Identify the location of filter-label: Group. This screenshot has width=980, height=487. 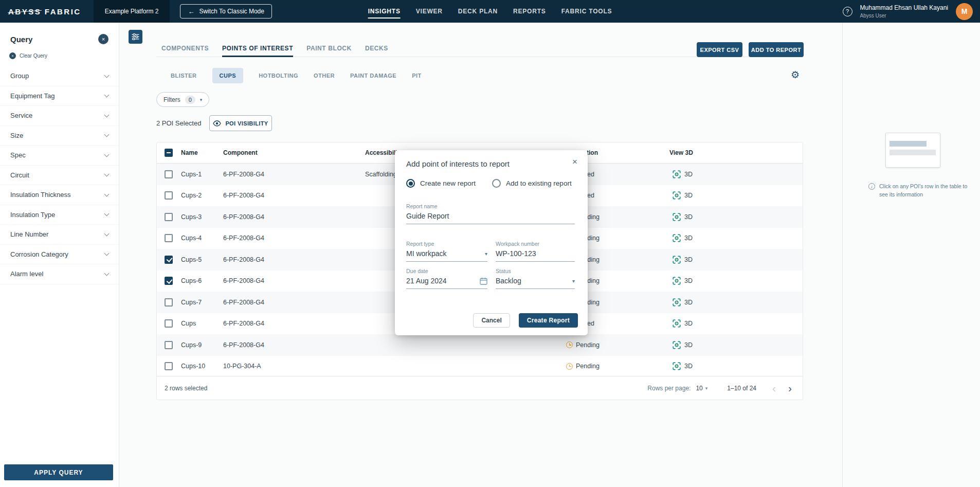
(20, 76).